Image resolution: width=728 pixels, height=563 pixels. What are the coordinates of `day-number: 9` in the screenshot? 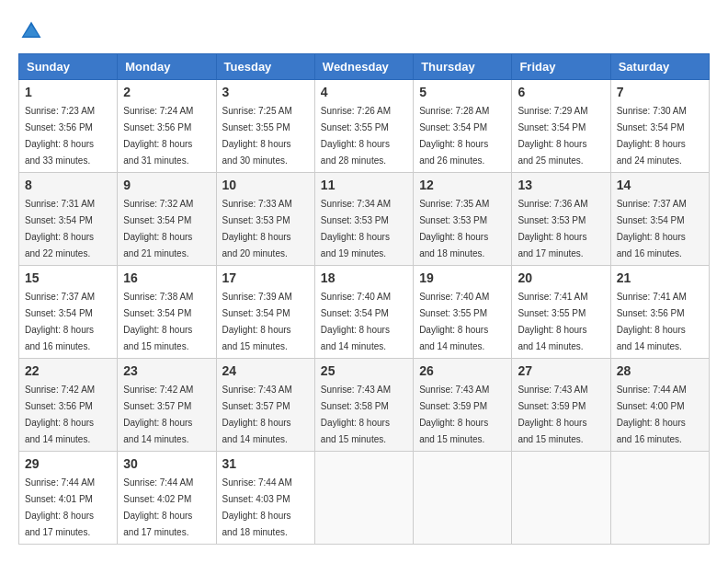 It's located at (166, 185).